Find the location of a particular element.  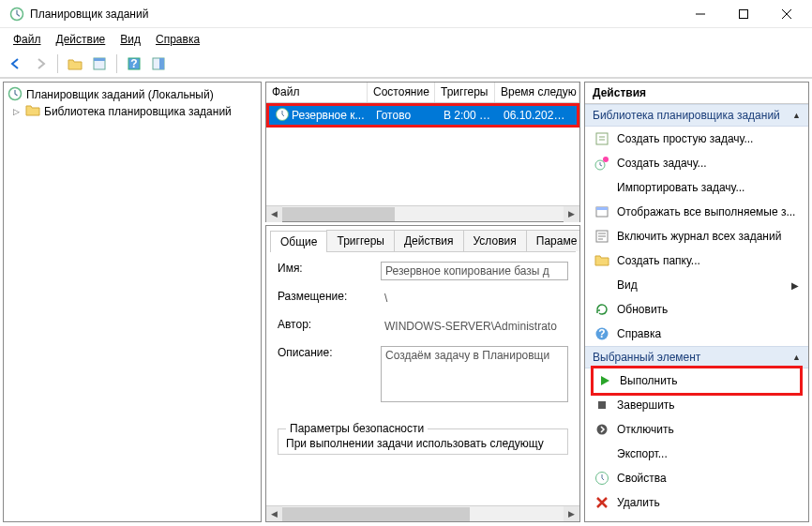

security-text: При выполнении задачи использовать следу… is located at coordinates (423, 443).